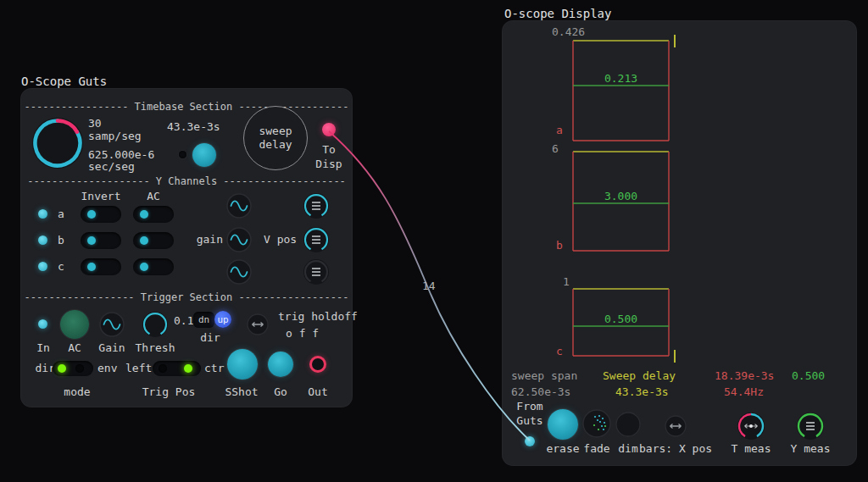  Describe the element at coordinates (62, 368) in the screenshot. I see `toggle-dot-on` at that location.